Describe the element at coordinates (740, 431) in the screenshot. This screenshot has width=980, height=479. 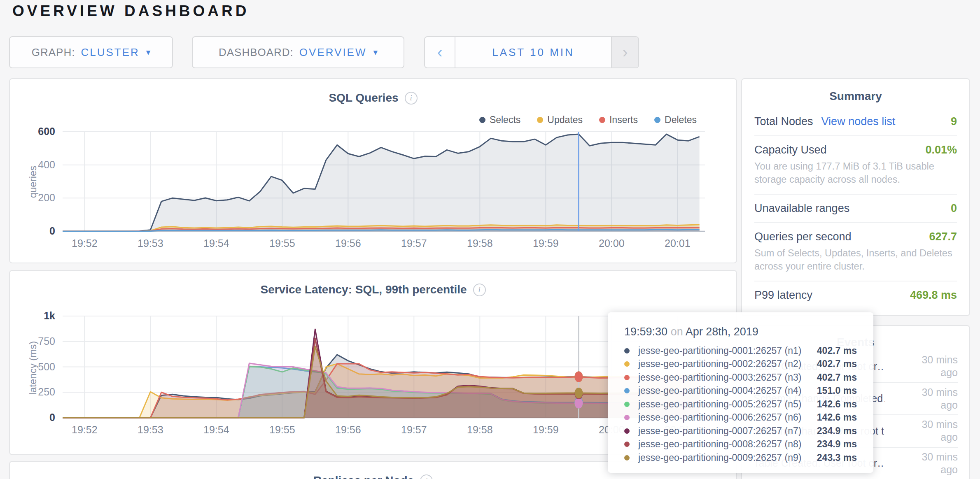
I see `tooltip-node-row: jesse-geo-partitioning-0007:26257 (n7)23…` at that location.